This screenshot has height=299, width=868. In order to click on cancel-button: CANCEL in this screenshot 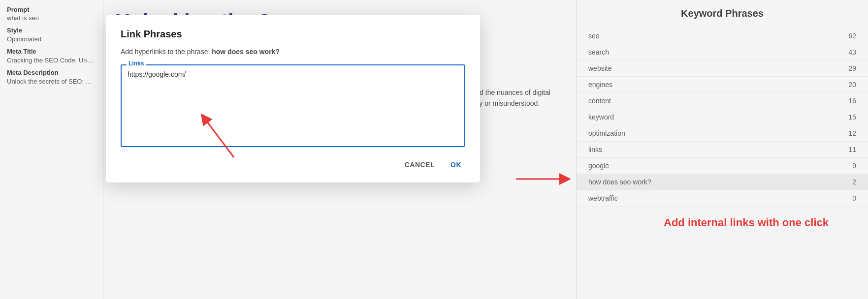, I will do `click(419, 165)`.